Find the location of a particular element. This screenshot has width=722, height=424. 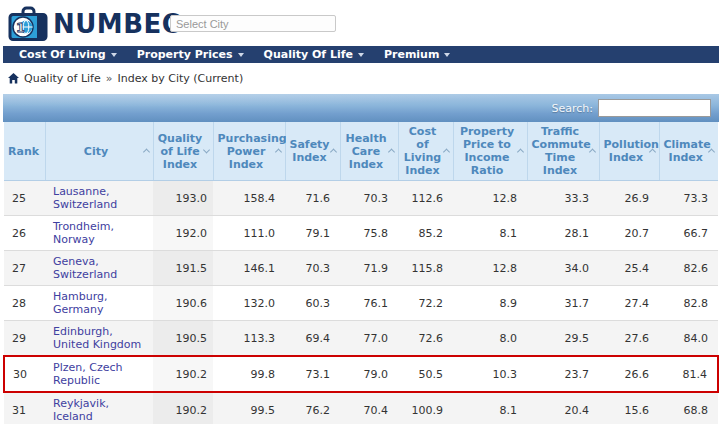

cell-health-care-index: 79.0 is located at coordinates (369, 374).